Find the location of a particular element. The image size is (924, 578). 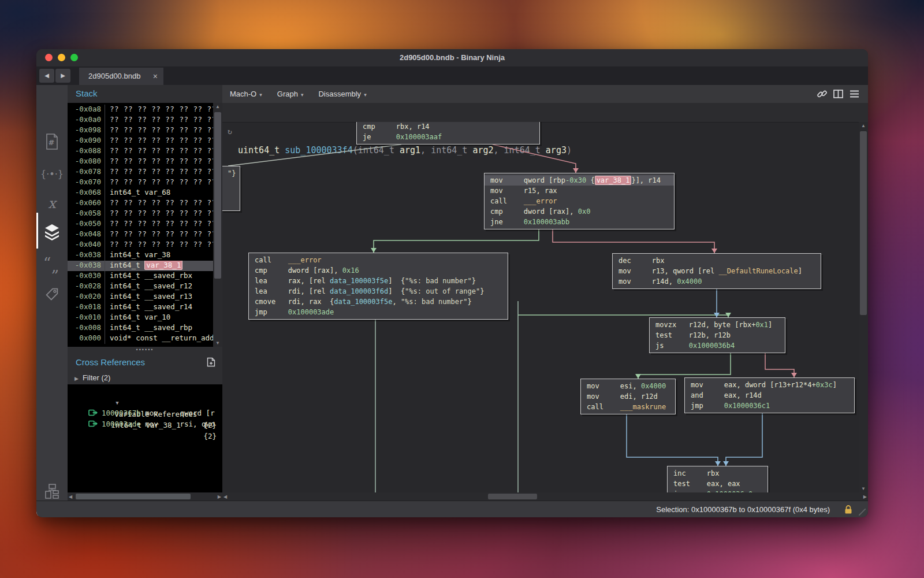

stack-row: -0x018int64_t __saved_r14 is located at coordinates (140, 307).